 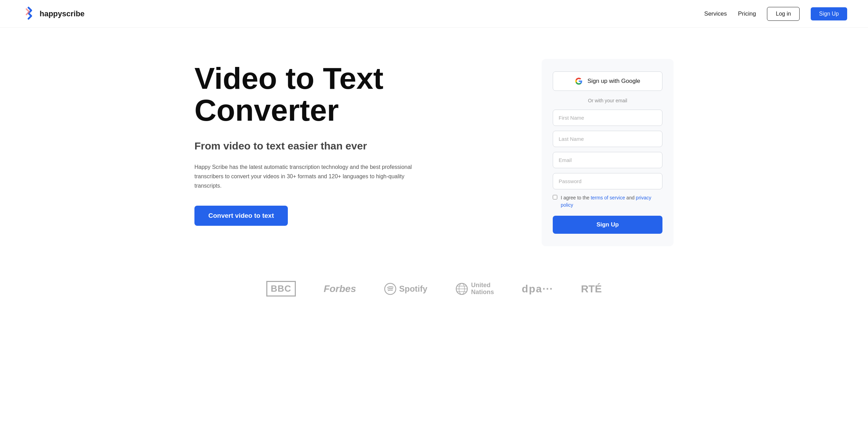 I want to click on convert-cta-button: Convert video to text, so click(x=241, y=216).